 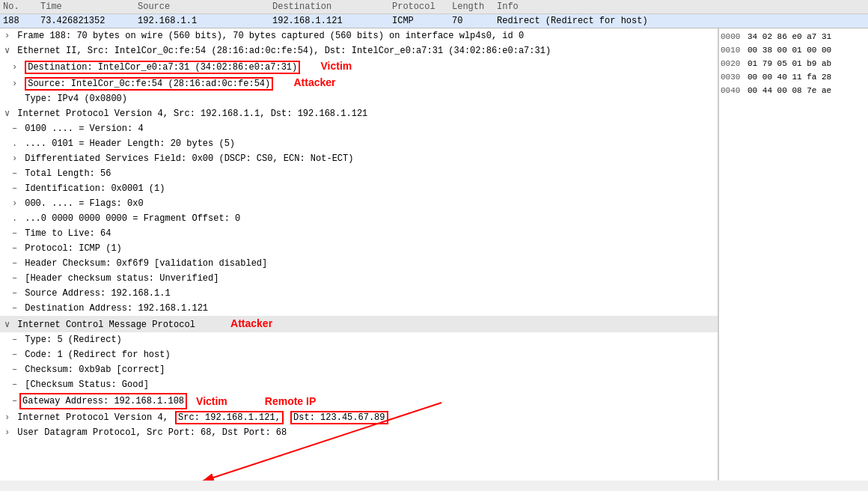 I want to click on checksum-text: Header Checksum: 0xf6f9 [validation disa…, so click(x=146, y=263).